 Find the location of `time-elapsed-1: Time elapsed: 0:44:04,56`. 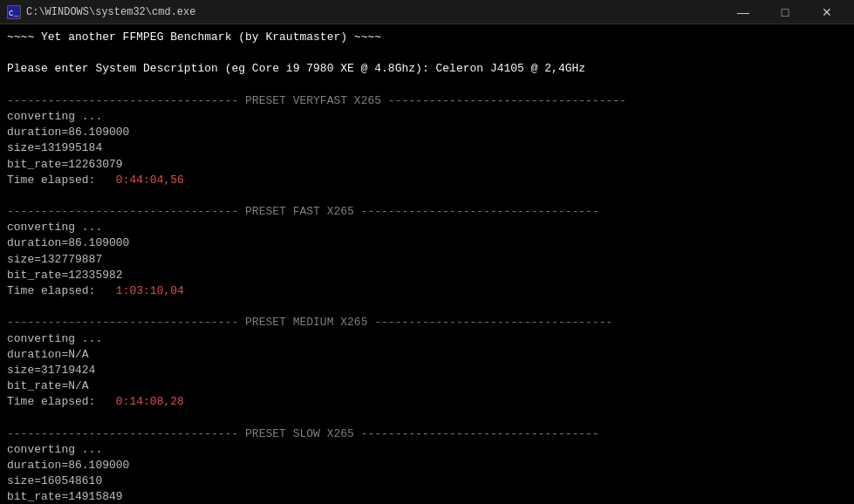

time-elapsed-1: Time elapsed: 0:44:04,56 is located at coordinates (427, 180).